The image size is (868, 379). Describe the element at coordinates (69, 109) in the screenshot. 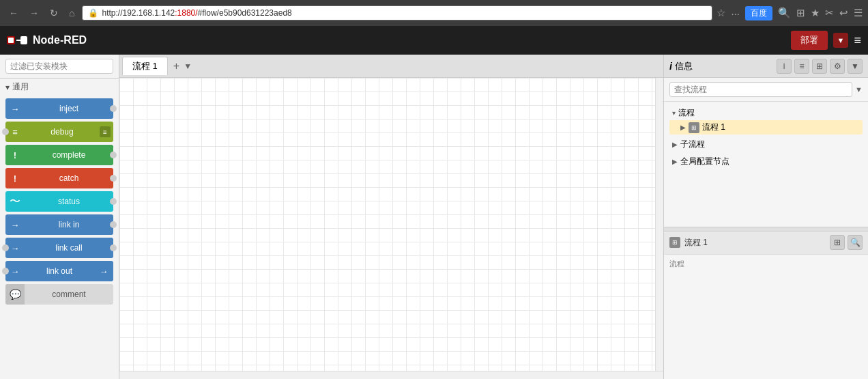

I see `node-inject-label: inject` at that location.